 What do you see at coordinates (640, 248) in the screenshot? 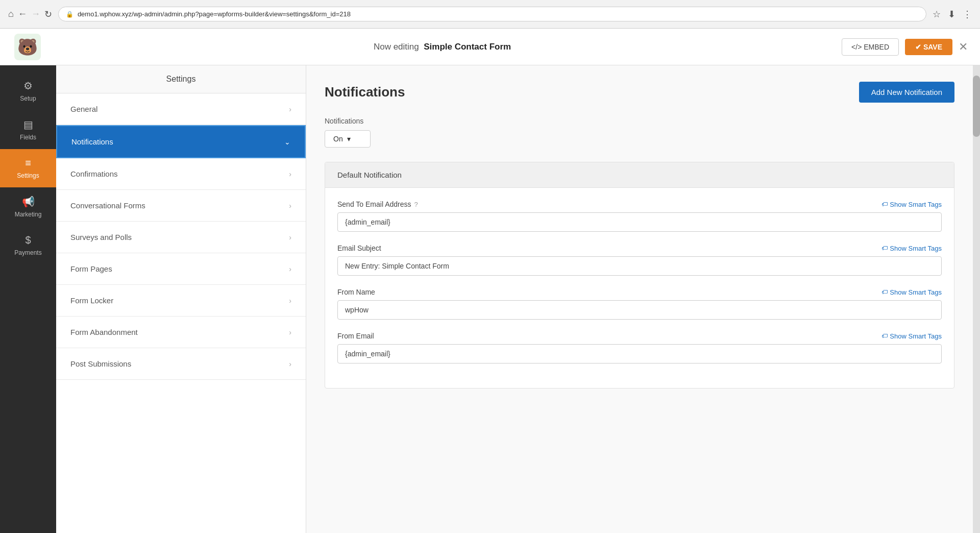
I see `email-subject-label-row: Email Subject 🏷 Show Smart Tags` at bounding box center [640, 248].